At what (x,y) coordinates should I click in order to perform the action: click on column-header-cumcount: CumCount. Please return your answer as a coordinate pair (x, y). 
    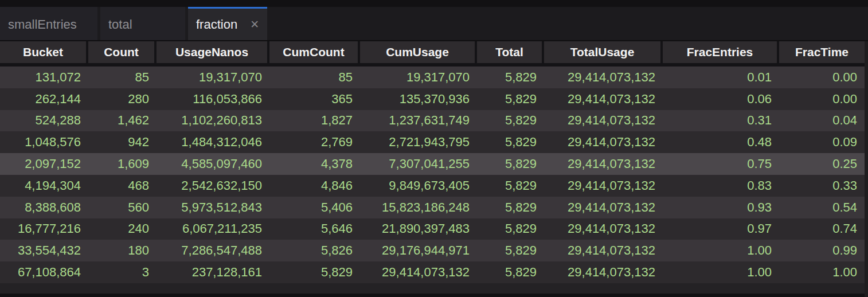
    Looking at the image, I should click on (315, 52).